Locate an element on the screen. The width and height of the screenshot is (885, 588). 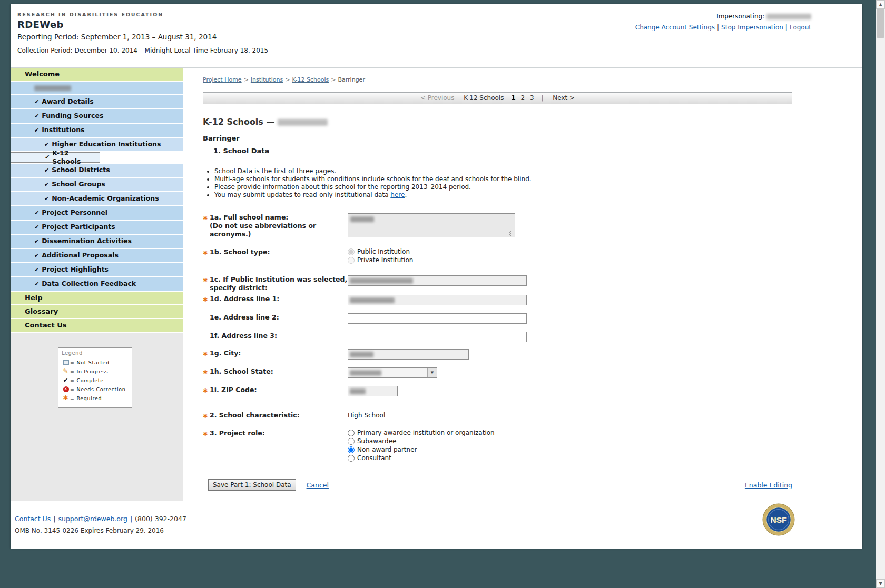
school-state-select: ▼ is located at coordinates (392, 373).